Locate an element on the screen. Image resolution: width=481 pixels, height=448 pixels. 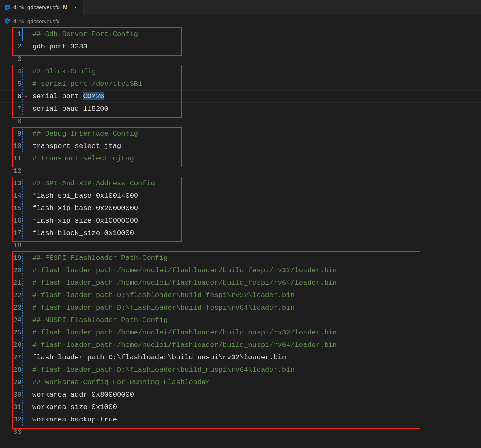
line-number: 8 is located at coordinates (12, 121).